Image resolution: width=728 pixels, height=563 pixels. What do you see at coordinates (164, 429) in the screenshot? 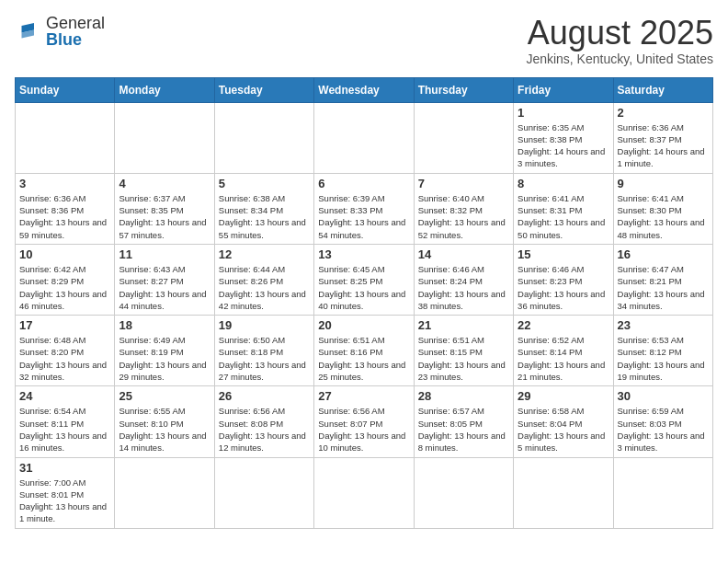
I see `day-info: Sunrise: 6:55 AM Sunset: 8:10 PM Dayligh…` at bounding box center [164, 429].